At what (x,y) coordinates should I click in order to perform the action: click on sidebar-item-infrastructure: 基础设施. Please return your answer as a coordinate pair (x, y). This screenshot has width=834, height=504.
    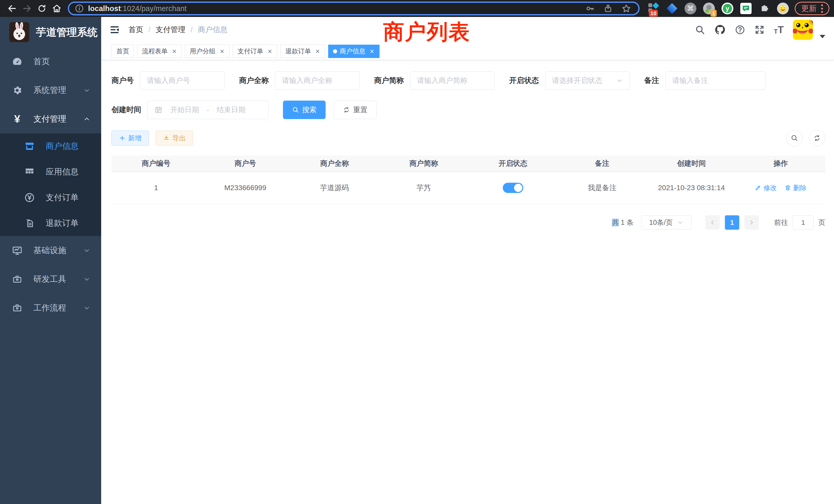
    Looking at the image, I should click on (51, 250).